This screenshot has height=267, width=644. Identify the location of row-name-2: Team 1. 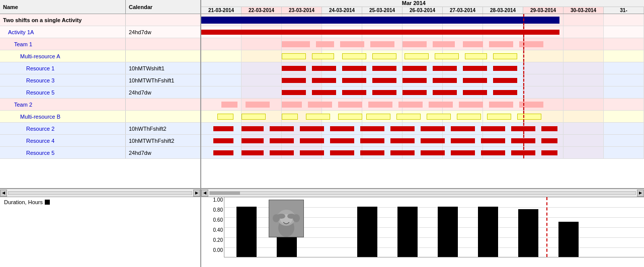
(63, 44).